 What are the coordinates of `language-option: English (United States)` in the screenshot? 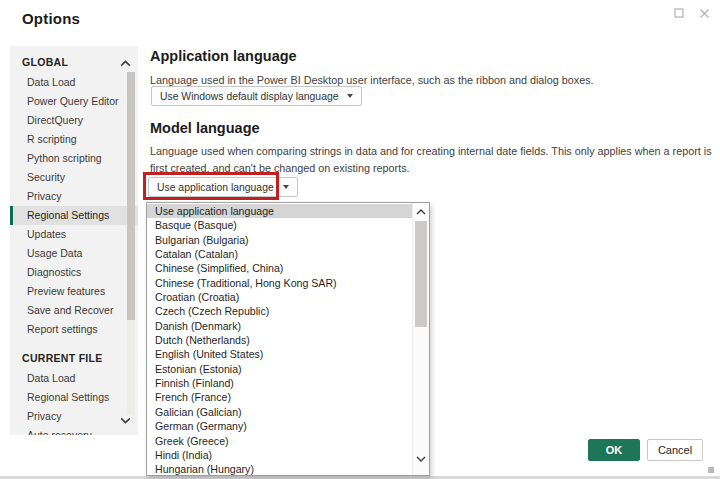 It's located at (280, 354).